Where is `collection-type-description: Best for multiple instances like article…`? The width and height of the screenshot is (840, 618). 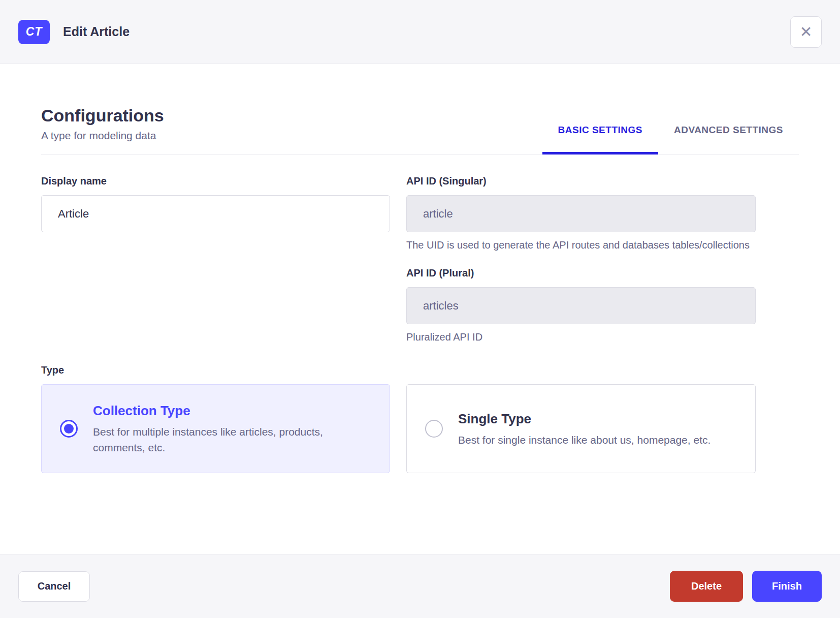
collection-type-description: Best for multiple instances like article… is located at coordinates (232, 440).